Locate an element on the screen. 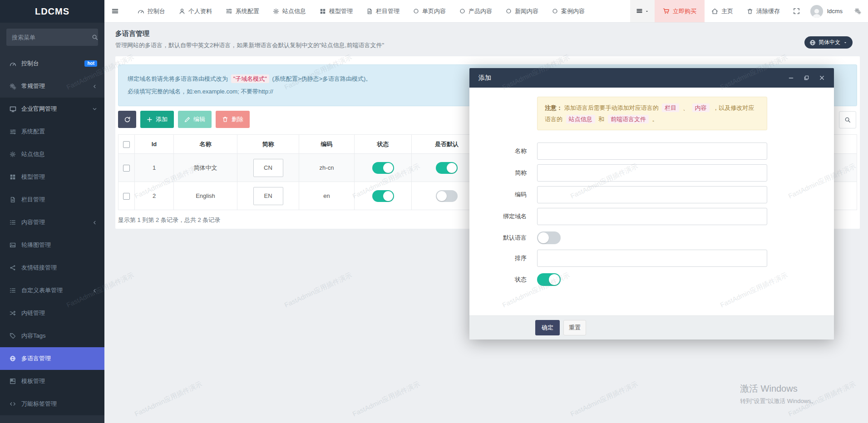 The image size is (868, 423). field-input-编码 is located at coordinates (652, 195).